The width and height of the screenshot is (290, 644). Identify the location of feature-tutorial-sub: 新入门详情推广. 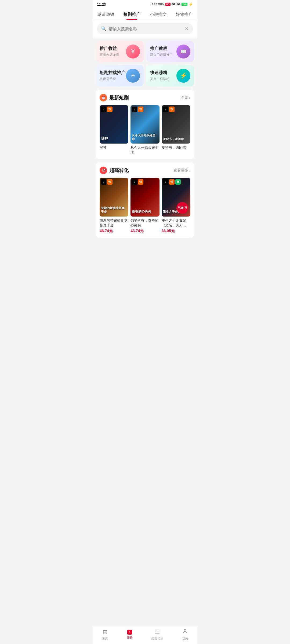
(161, 55).